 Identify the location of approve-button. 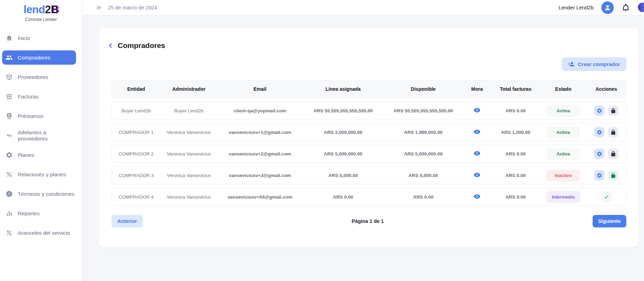
(606, 197).